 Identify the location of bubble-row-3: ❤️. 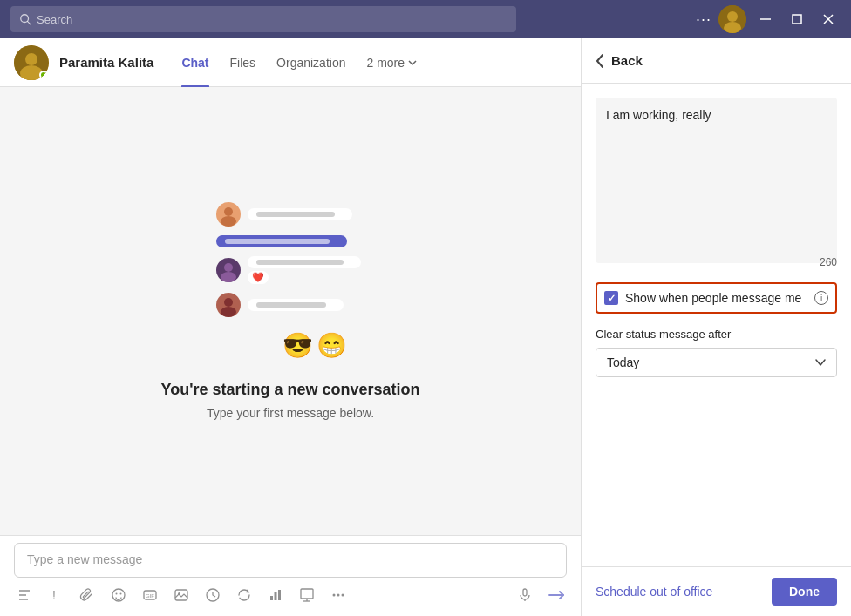
(290, 270).